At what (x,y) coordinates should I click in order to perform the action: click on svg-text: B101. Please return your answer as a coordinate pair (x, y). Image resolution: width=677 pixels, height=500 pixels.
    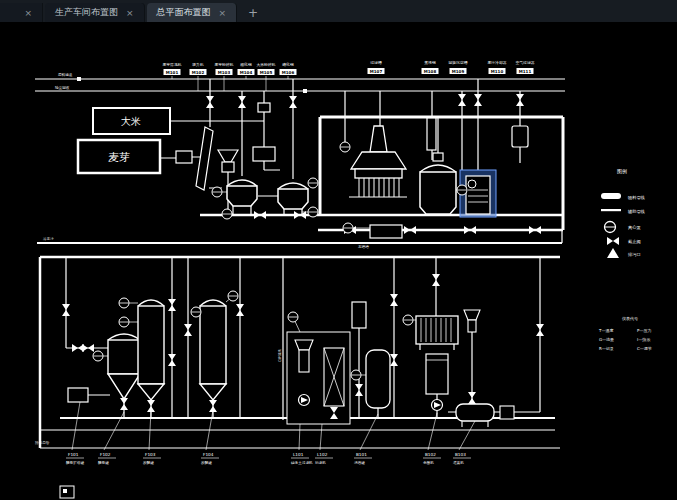
    Looking at the image, I should click on (362, 454).